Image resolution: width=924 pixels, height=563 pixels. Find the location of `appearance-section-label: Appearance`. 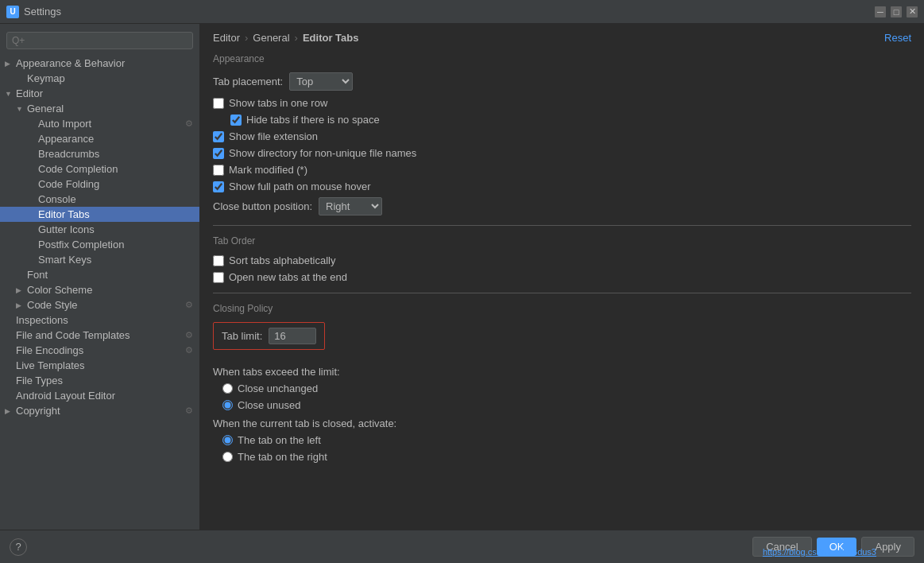

appearance-section-label: Appearance is located at coordinates (563, 59).